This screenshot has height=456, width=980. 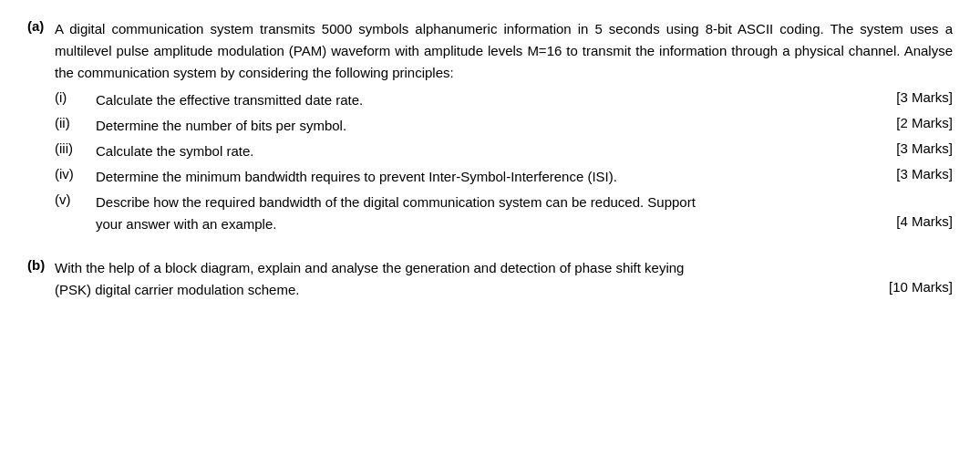 I want to click on sub-question-i: (i) Calculate the effective transmitted …, so click(x=503, y=100).